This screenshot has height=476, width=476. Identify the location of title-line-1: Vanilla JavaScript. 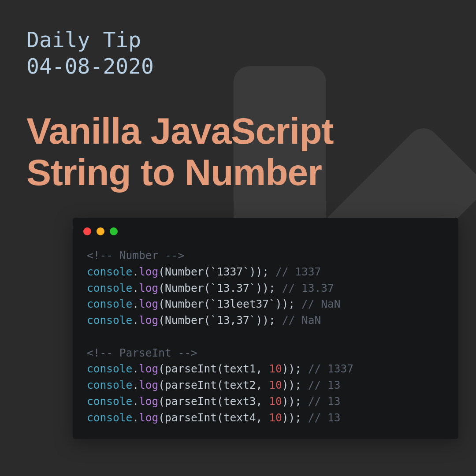
(238, 131).